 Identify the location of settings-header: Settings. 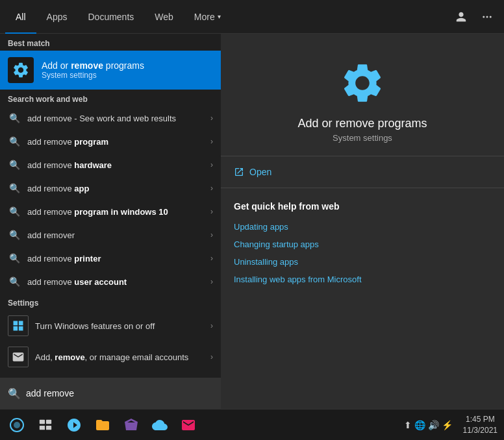
(110, 302).